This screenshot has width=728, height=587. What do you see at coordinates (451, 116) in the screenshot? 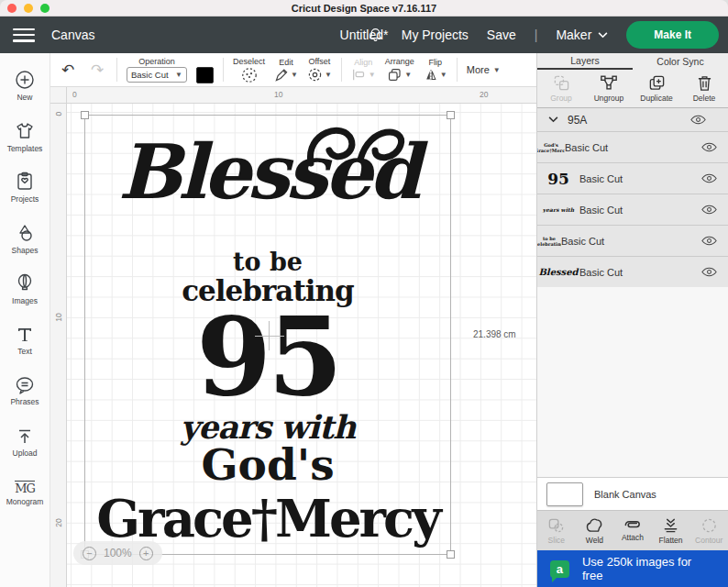
I see `selection-handle-top-right` at bounding box center [451, 116].